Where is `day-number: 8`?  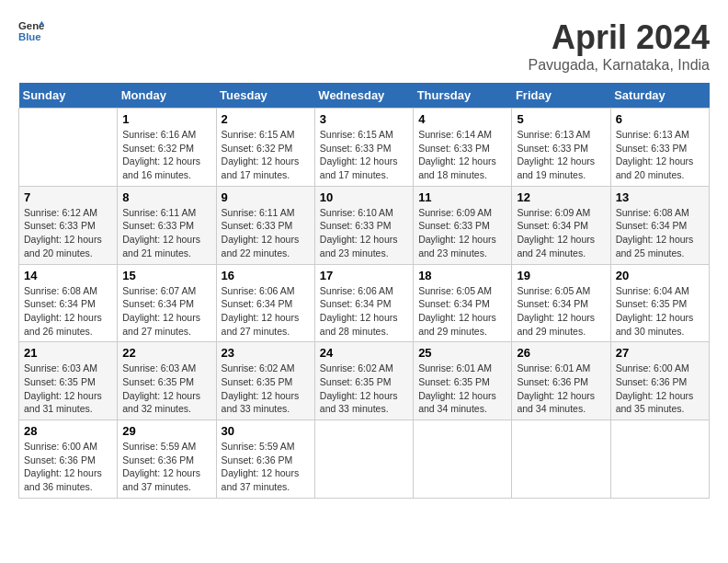 day-number: 8 is located at coordinates (166, 197).